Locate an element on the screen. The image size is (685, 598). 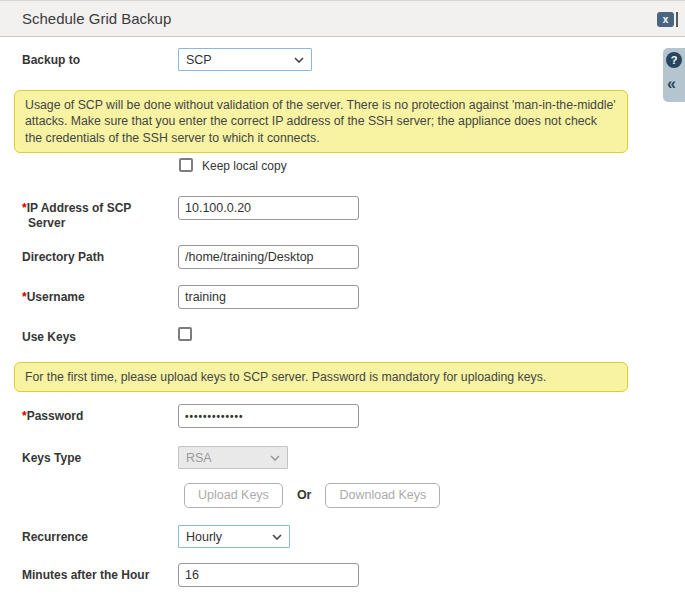
recurrence-select: Hourly is located at coordinates (234, 536).